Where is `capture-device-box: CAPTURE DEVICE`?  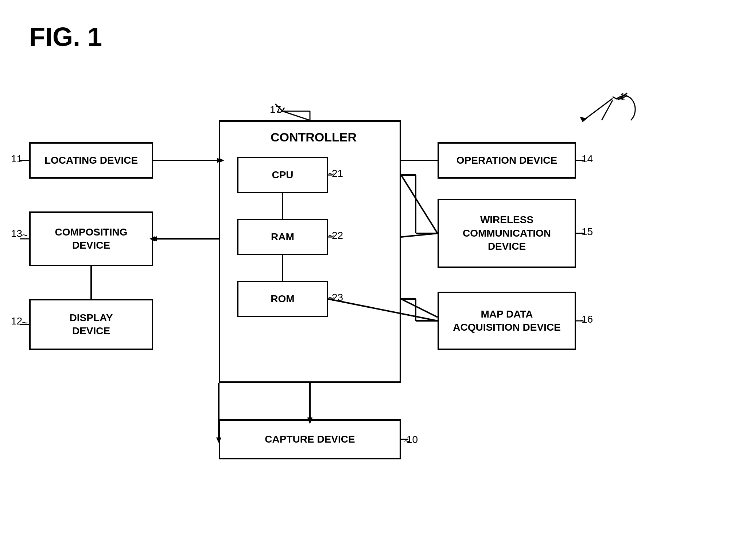
capture-device-box: CAPTURE DEVICE is located at coordinates (310, 439).